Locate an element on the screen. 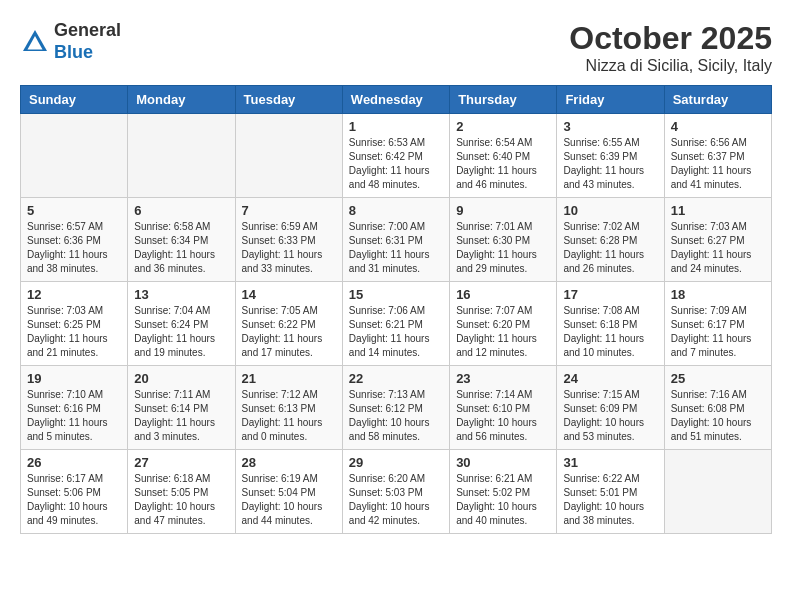 This screenshot has width=792, height=612. day-info: Sunrise: 7:07 AM Sunset: 6:20 PM Dayligh… is located at coordinates (503, 332).